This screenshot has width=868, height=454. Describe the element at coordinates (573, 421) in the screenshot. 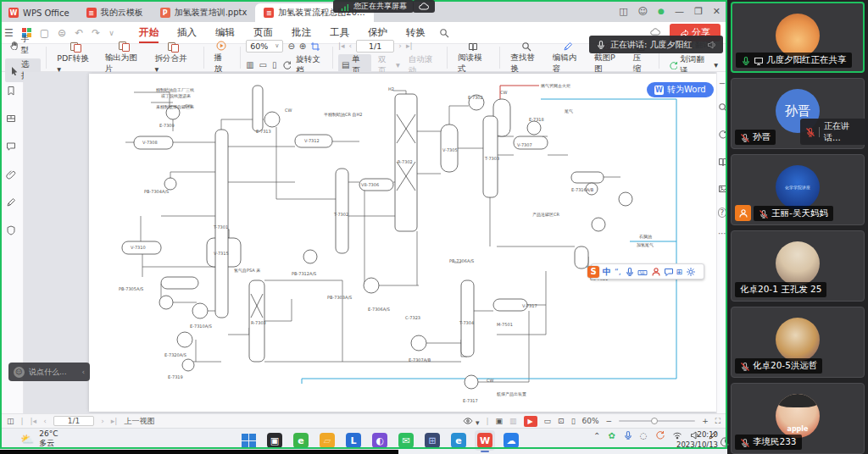

I see `fit-width-sb-icon: ▯` at that location.